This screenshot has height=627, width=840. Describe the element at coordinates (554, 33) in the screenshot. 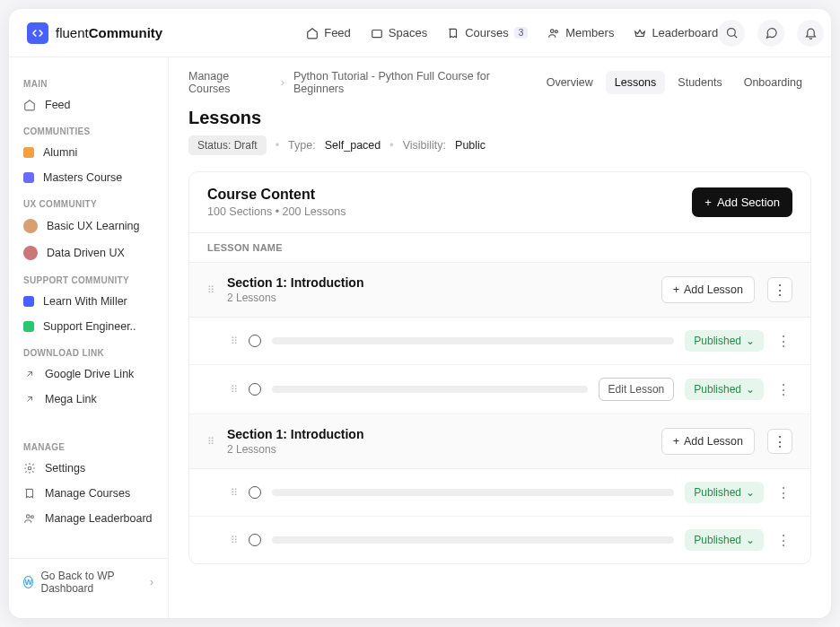

I see `users-icon` at that location.